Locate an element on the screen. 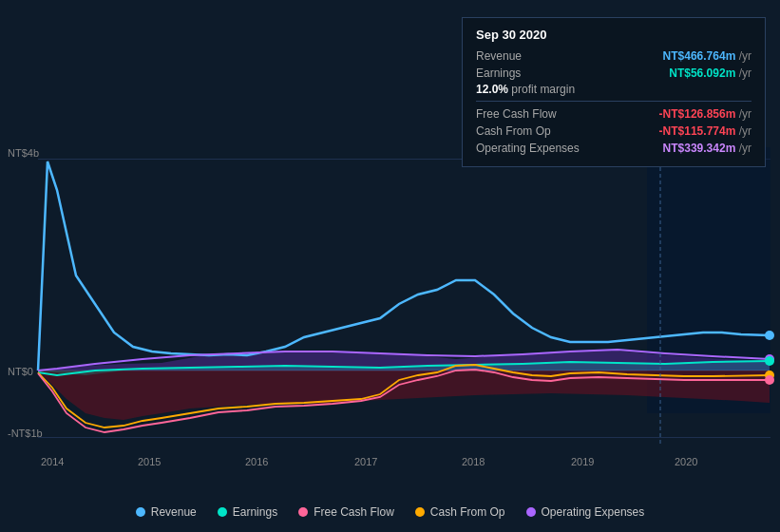  tooltip-value-cashfromop: -NT$115.774m /yr is located at coordinates (705, 131).